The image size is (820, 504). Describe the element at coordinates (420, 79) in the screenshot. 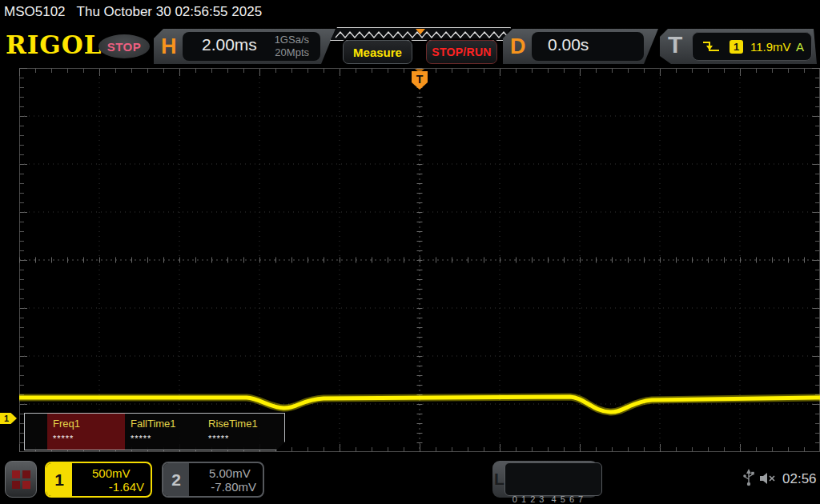

I see `trigger-position-marker: T` at that location.